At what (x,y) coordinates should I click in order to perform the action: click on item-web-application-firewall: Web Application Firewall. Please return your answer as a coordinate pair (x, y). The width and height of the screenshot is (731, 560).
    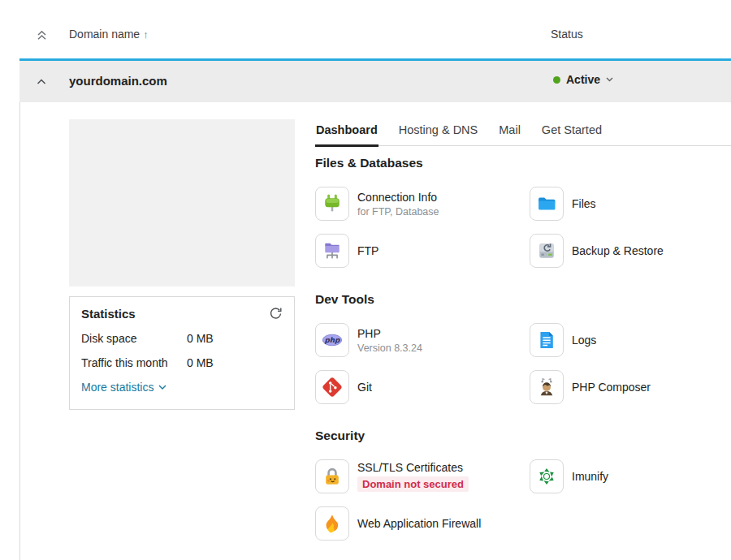
    Looking at the image, I should click on (422, 523).